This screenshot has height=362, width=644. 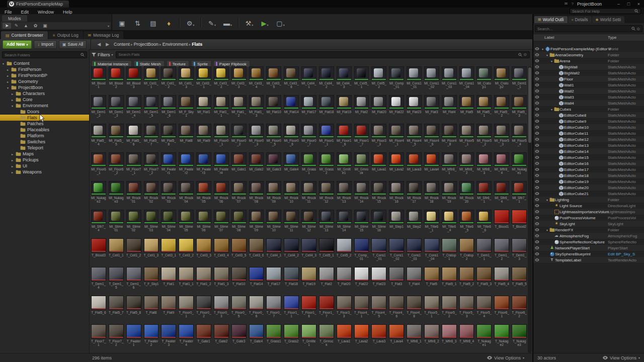 I want to click on outliner-row-editorcube19: EditorCube19StaticMeshActo, so click(x=589, y=182).